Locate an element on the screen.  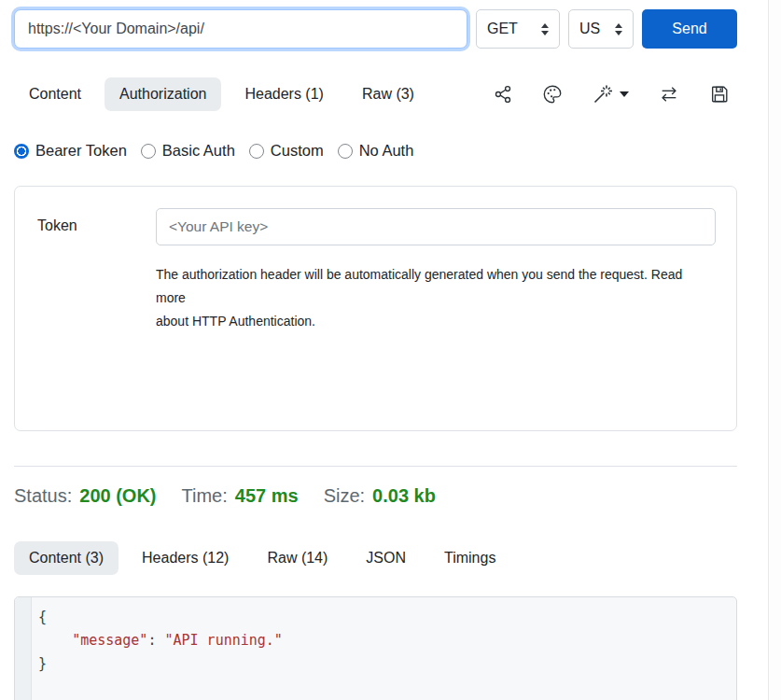
radio-label: No Auth is located at coordinates (386, 151).